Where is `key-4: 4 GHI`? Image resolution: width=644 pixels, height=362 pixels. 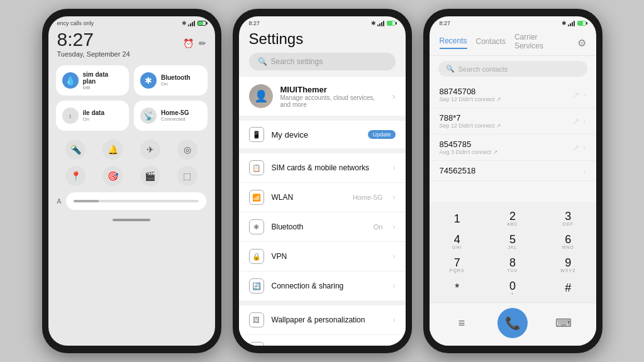 key-4: 4 GHI is located at coordinates (457, 241).